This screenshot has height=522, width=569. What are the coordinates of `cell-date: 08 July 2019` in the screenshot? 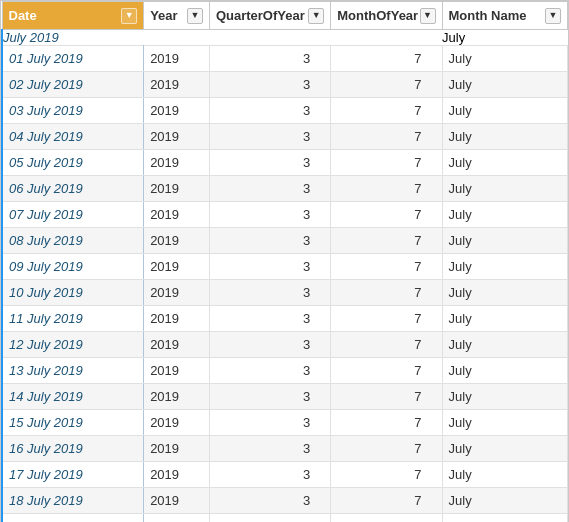 It's located at (73, 241).